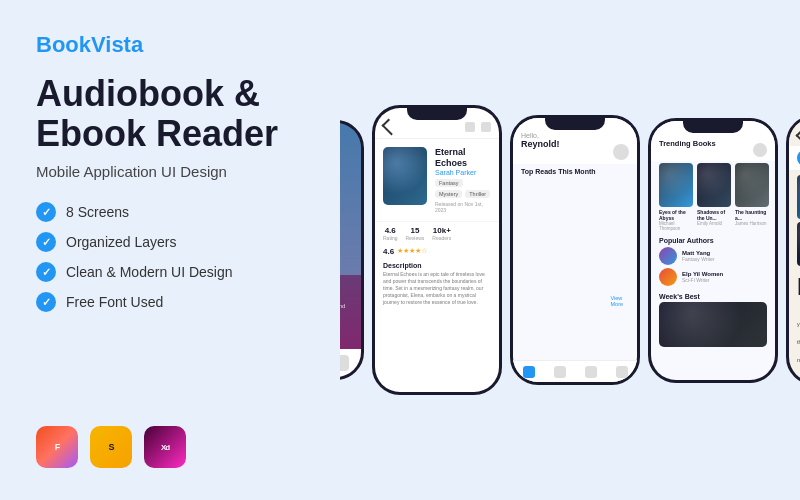  What do you see at coordinates (111, 447) in the screenshot?
I see `sketch-icon: S` at bounding box center [111, 447].